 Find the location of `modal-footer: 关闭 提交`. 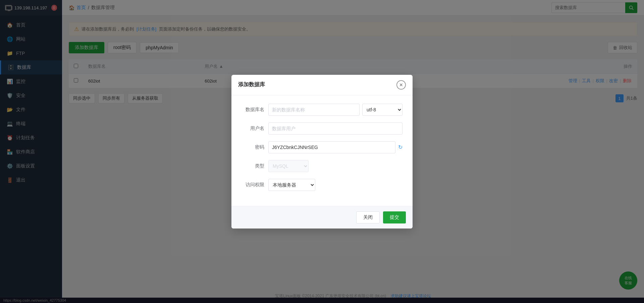

modal-footer: 关闭 提交 is located at coordinates (322, 217).